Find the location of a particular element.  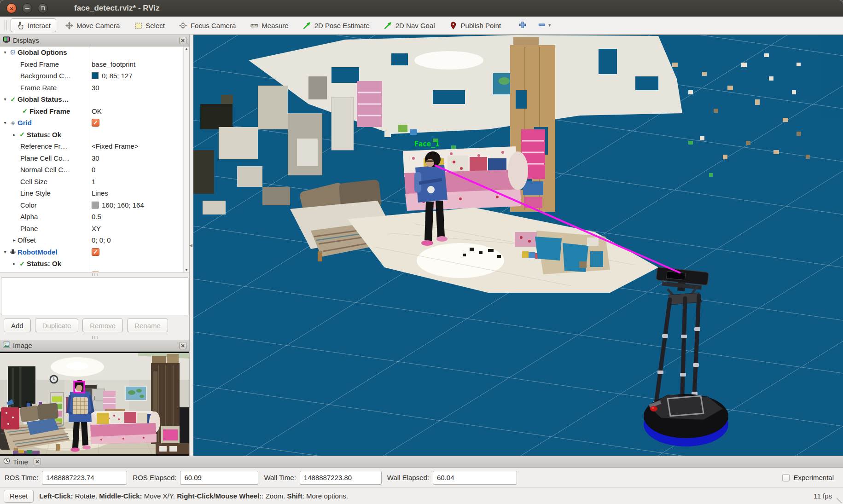

tree-row-label: Plane is located at coordinates (29, 228).